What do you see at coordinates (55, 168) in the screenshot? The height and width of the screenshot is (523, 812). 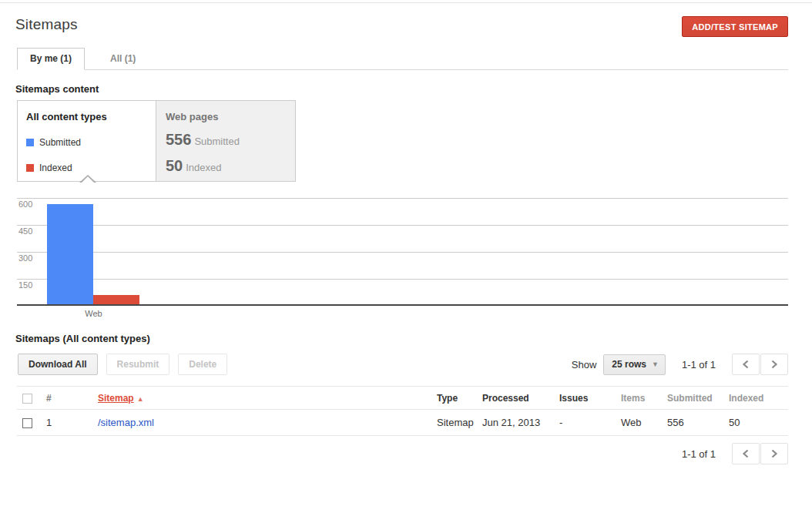 I see `legend-label: Indexed` at bounding box center [55, 168].